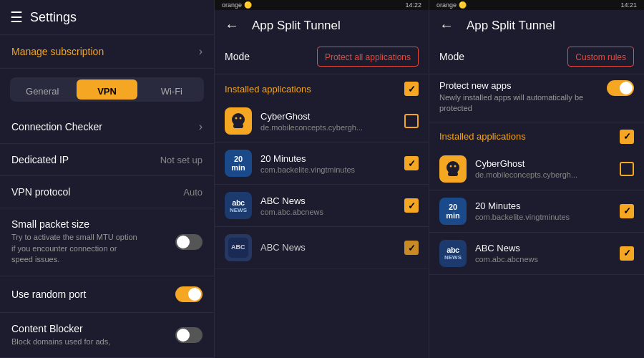 The width and height of the screenshot is (644, 358). Describe the element at coordinates (189, 294) in the screenshot. I see `random-port-toggle` at that location.